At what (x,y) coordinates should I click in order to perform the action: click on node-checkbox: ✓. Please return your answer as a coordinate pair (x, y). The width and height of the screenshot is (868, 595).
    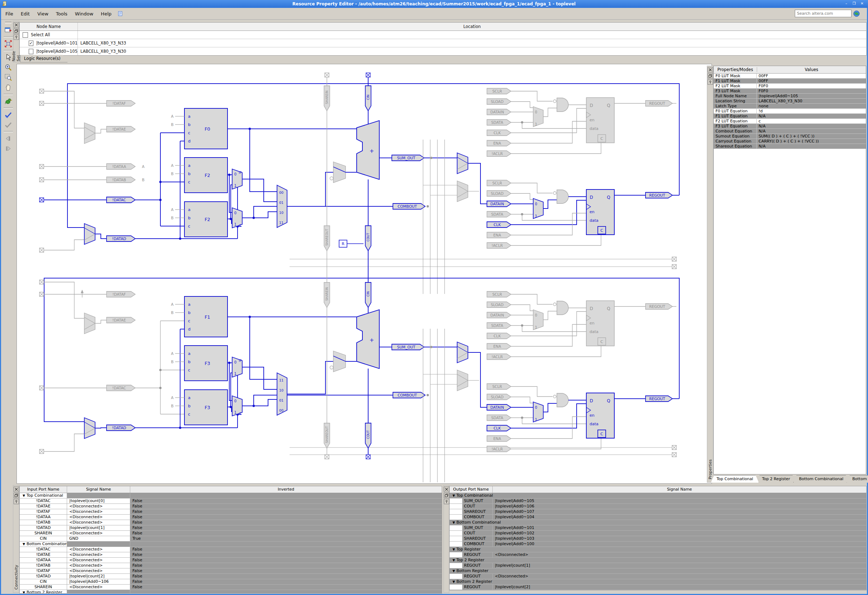
    Looking at the image, I should click on (31, 43).